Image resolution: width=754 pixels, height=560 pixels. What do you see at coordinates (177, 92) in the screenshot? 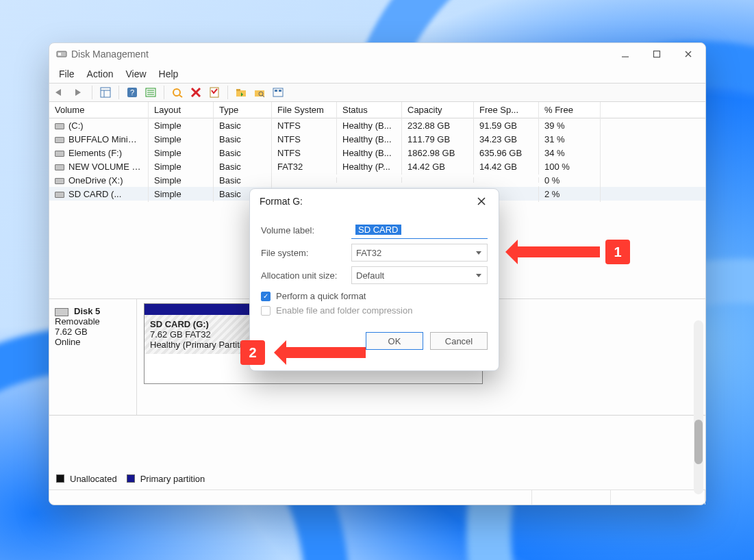
I see `refresh-icon` at bounding box center [177, 92].